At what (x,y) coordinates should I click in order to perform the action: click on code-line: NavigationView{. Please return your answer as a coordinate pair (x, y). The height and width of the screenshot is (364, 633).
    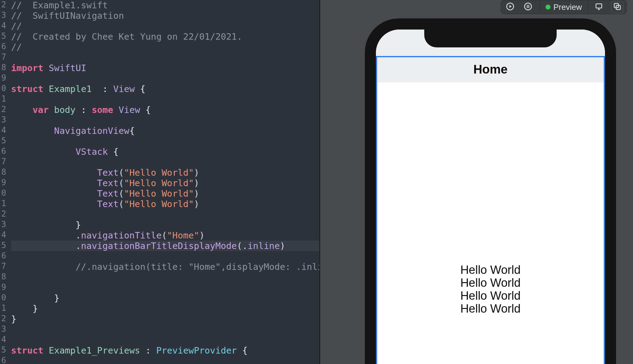
    Looking at the image, I should click on (73, 131).